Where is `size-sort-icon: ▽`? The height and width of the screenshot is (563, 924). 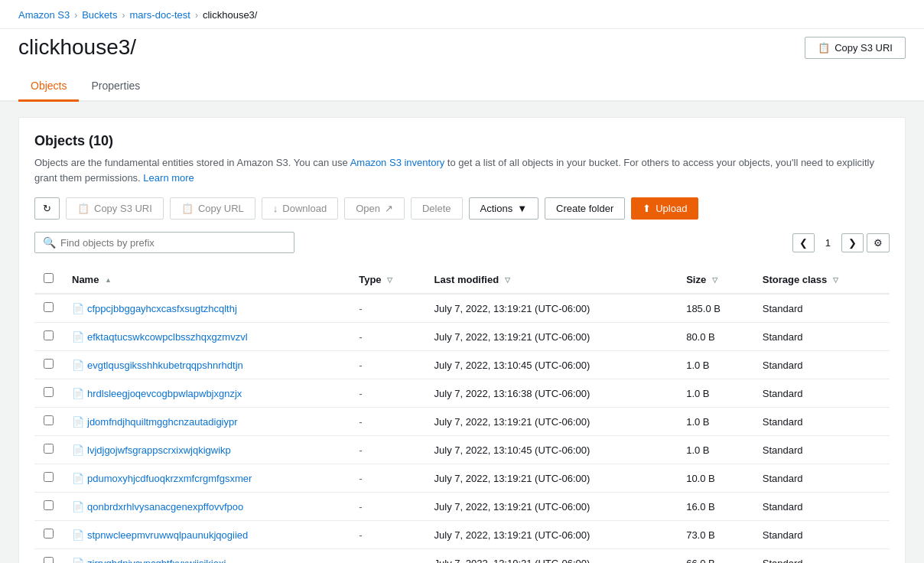
size-sort-icon: ▽ is located at coordinates (714, 280).